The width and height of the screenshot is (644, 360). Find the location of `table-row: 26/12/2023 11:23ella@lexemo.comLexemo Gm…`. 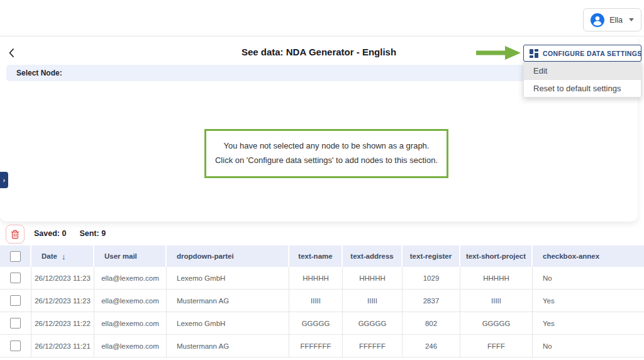

table-row: 26/12/2023 11:23ella@lexemo.comLexemo Gm… is located at coordinates (322, 278).